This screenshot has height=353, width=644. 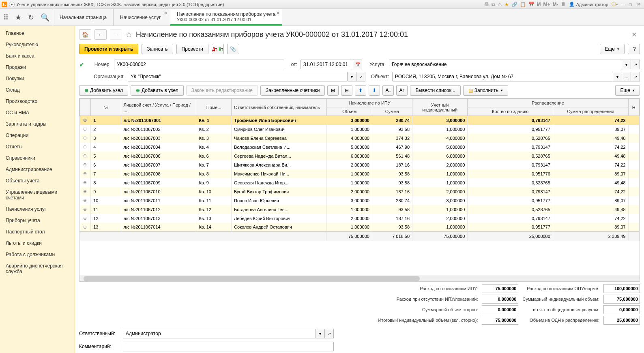 I want to click on apps-icon: ⠿, so click(x=6, y=17).